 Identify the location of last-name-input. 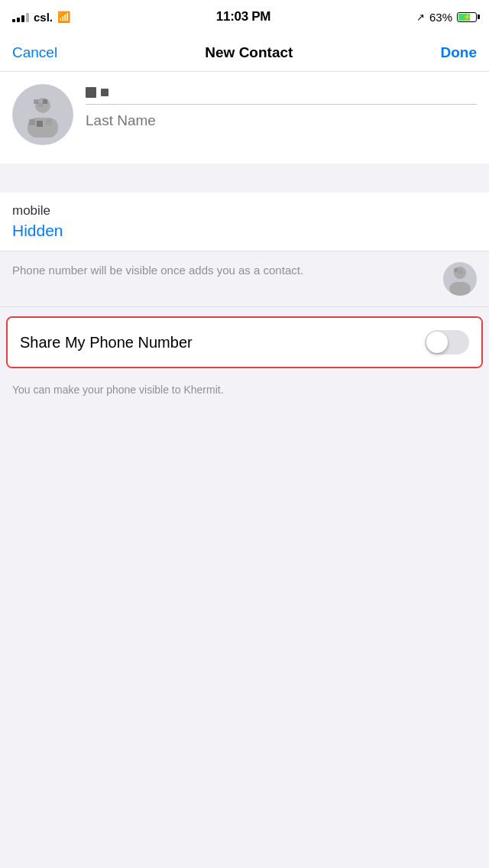
(281, 117).